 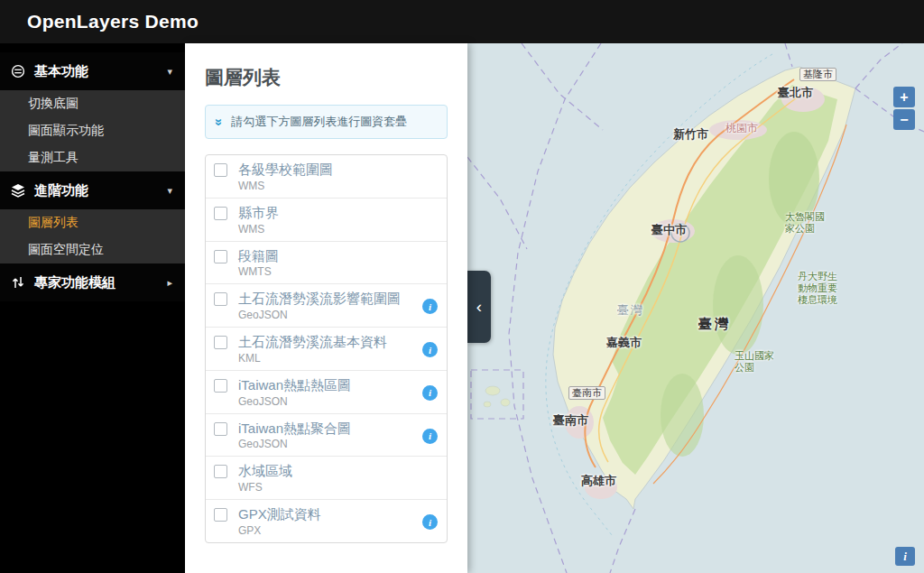 What do you see at coordinates (319, 122) in the screenshot?
I see `notice-text: 請勾選下方圖層列表進行圖資套疊` at bounding box center [319, 122].